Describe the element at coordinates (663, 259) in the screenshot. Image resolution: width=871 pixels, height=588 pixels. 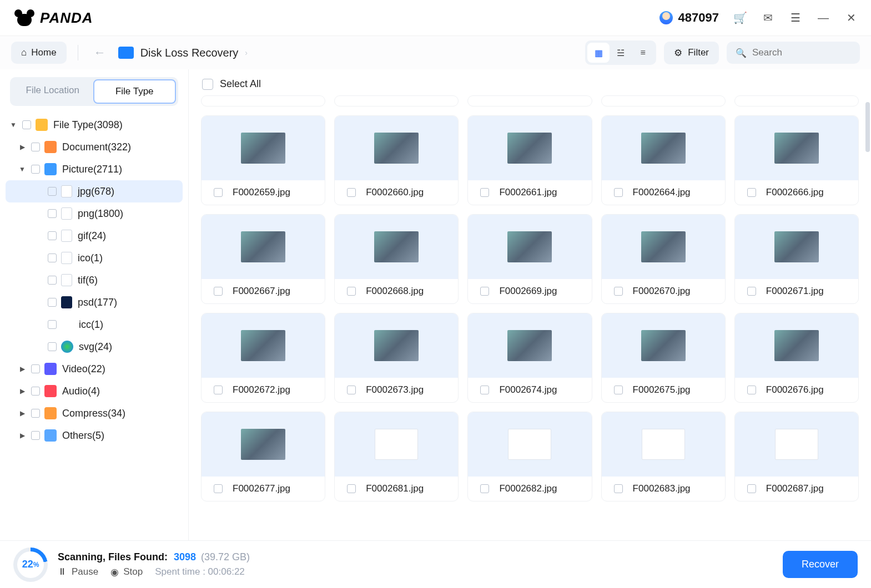
I see `file-card: F0002670.jpg` at that location.